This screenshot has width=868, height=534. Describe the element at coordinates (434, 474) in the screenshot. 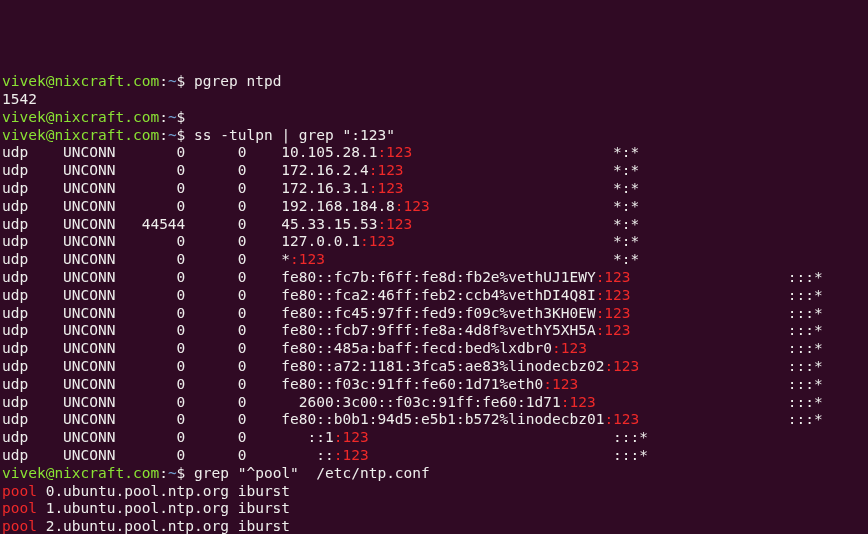

I see `cmd-line: vivek@nixcraft.com:~$ grep "^pool" /etc/…` at that location.